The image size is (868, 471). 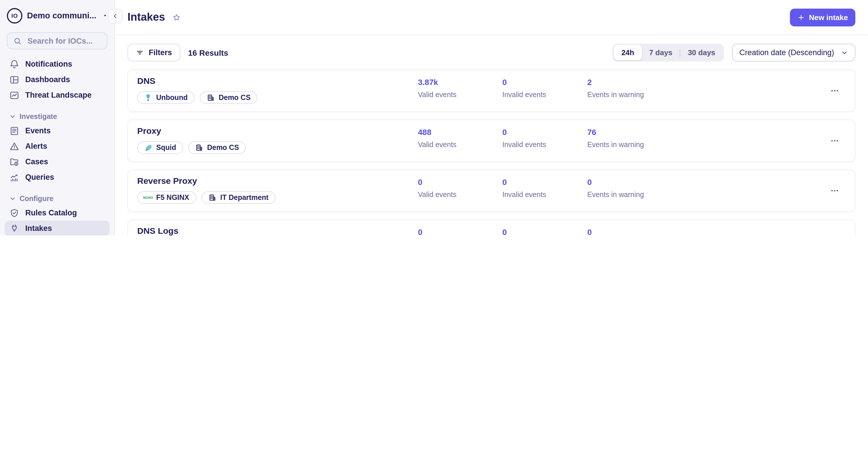 What do you see at coordinates (217, 148) in the screenshot?
I see `entity-badge: Demo CS` at bounding box center [217, 148].